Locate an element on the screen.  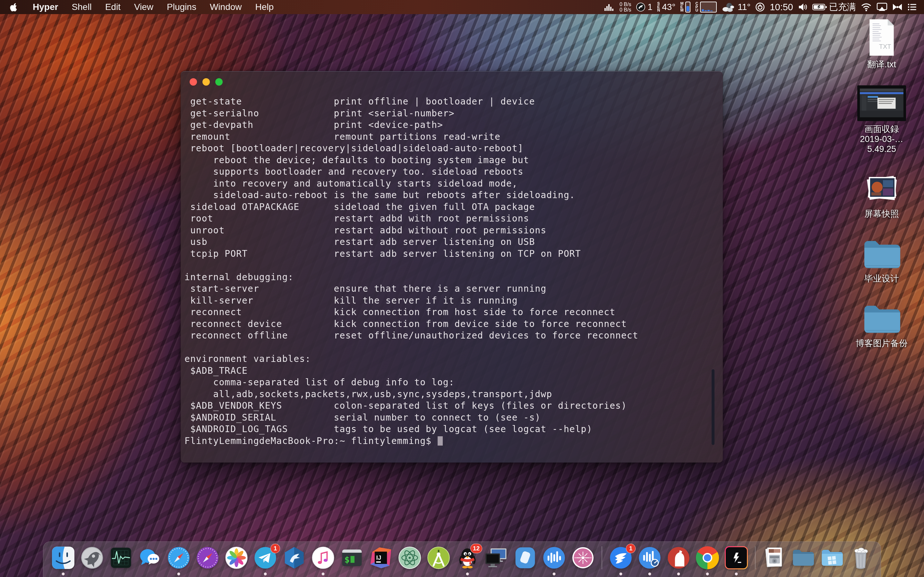
minimize-button is located at coordinates (206, 82).